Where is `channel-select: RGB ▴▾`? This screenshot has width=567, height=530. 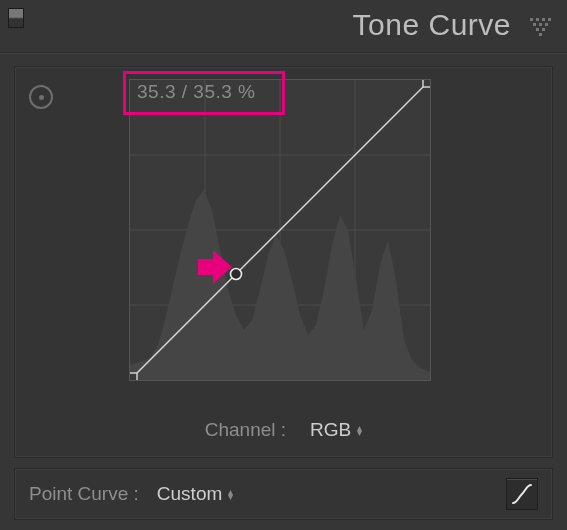 channel-select: RGB ▴▾ is located at coordinates (336, 430).